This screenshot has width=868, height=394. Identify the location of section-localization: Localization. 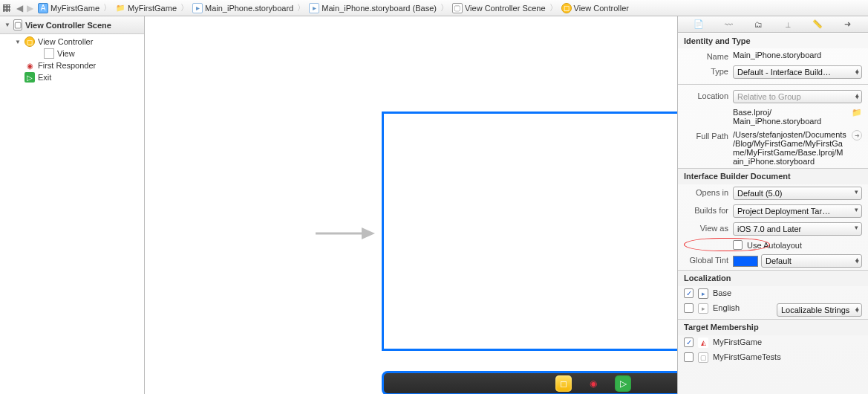
(773, 278).